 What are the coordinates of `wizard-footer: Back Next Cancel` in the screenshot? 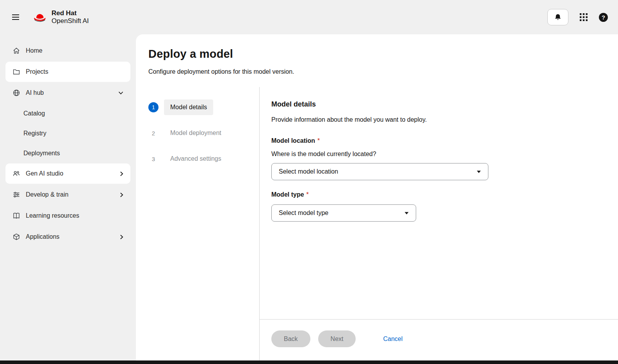 It's located at (439, 340).